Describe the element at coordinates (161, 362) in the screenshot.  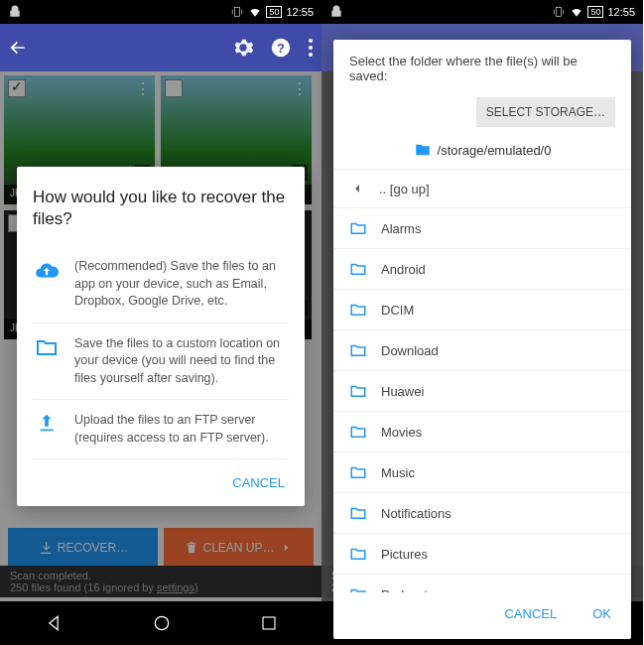
I see `option-folder: Save the files to a custom location on y…` at that location.